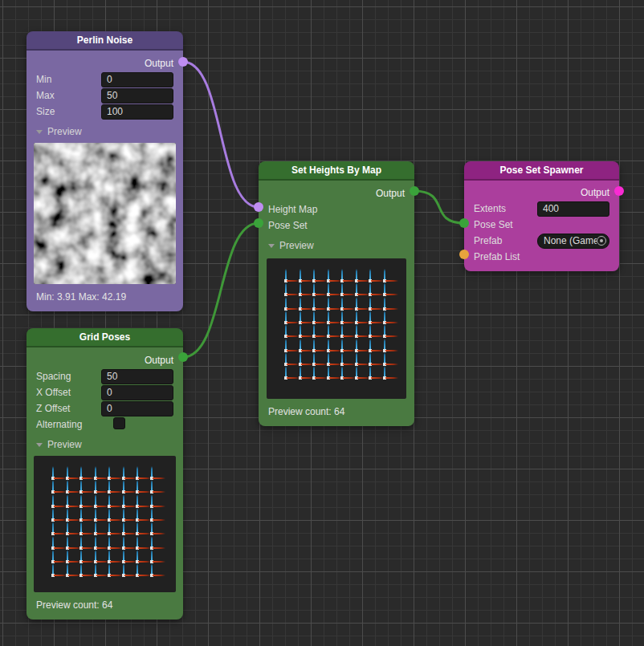 The height and width of the screenshot is (646, 644). Describe the element at coordinates (336, 294) in the screenshot. I see `node-set-heights-by-map: Set Heights By Map Output Height Map Pos…` at that location.